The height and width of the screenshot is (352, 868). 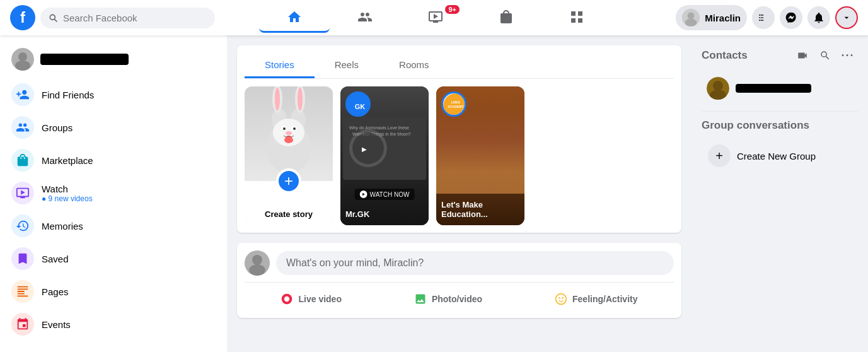 I want to click on nav-gaming-button, so click(x=577, y=18).